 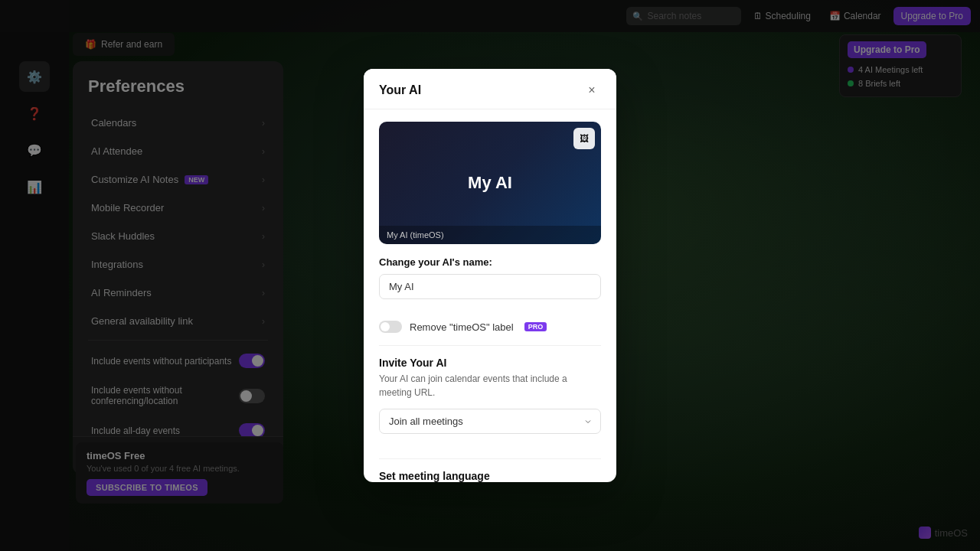 I want to click on edit-image-icon: 🖼, so click(x=584, y=139).